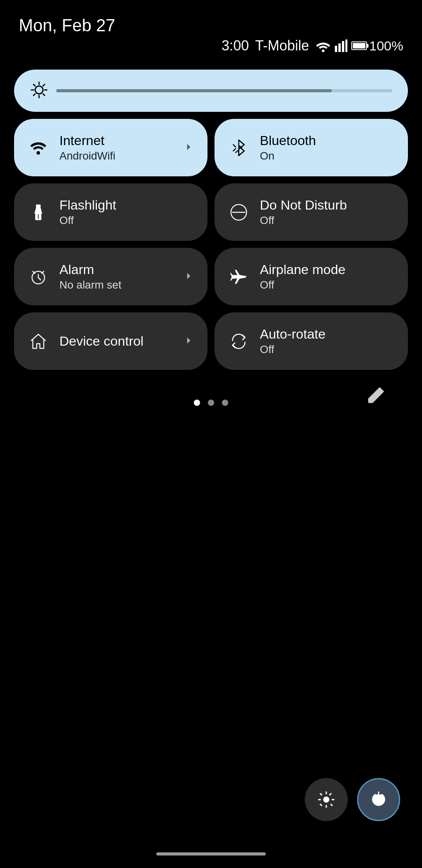 This screenshot has width=422, height=868. Describe the element at coordinates (327, 350) in the screenshot. I see `auto-rotate-sublabel: Off` at that location.